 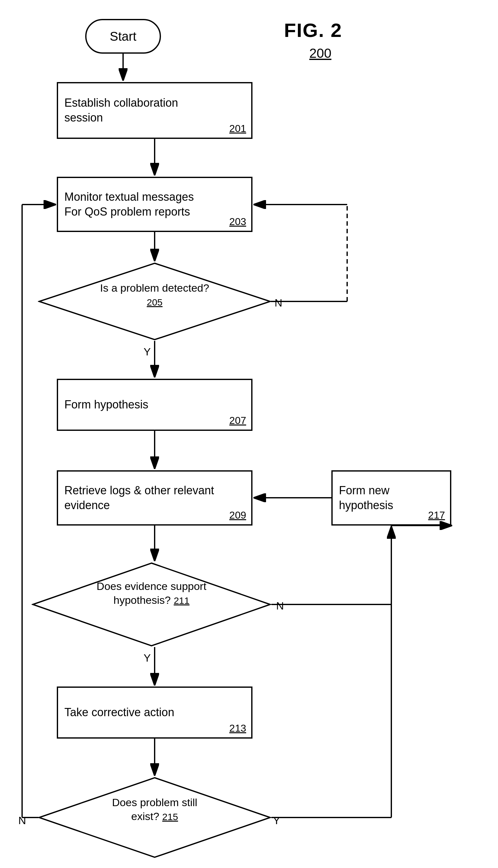 I want to click on monitor-num: 203, so click(x=238, y=222).